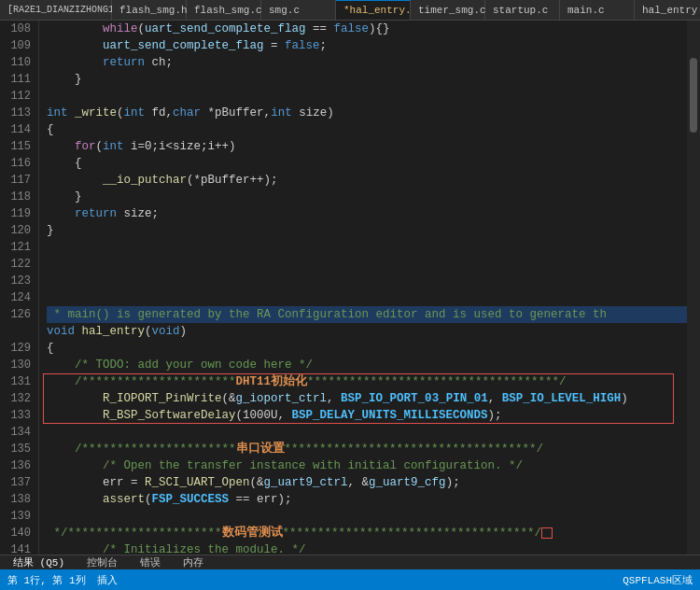  Describe the element at coordinates (350, 562) in the screenshot. I see `bottom-panel: 结果 (Q5) 控制台 错误 内存` at that location.